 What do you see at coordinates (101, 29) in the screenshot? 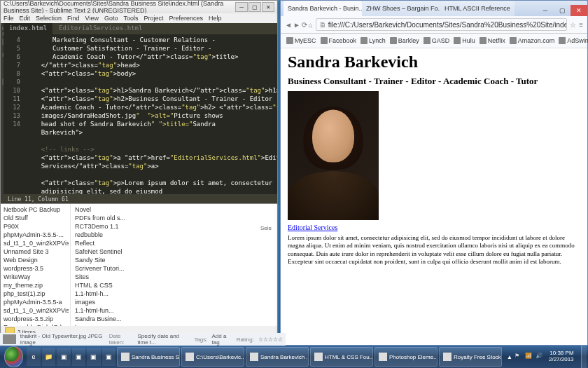
I see `editor-tab: EditorialServices.html` at bounding box center [101, 29].